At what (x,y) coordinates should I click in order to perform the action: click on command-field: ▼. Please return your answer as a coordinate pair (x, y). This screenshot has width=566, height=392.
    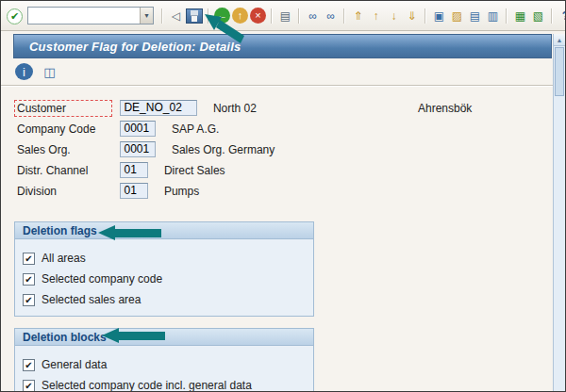
    Looking at the image, I should click on (91, 15).